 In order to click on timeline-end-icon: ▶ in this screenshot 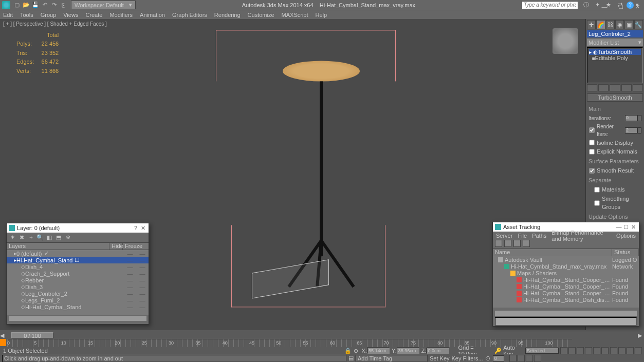, I will do `click(640, 336)`.